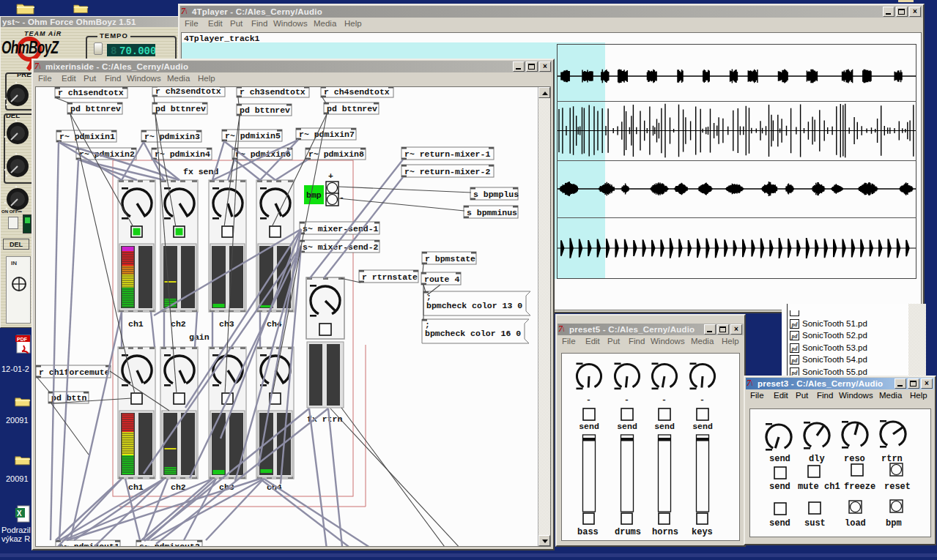  What do you see at coordinates (341, 247) in the screenshot?
I see `svg-text: s~ mixer-send-2` at bounding box center [341, 247].